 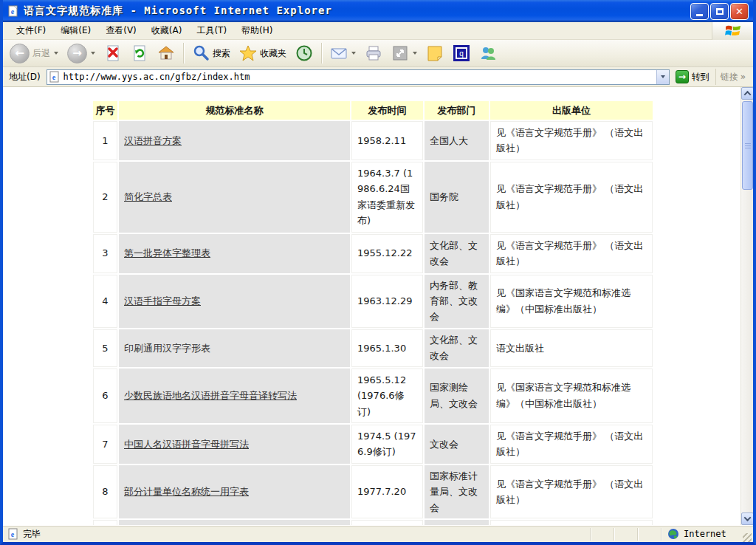 I want to click on address-label: 地址(D), so click(x=25, y=77).